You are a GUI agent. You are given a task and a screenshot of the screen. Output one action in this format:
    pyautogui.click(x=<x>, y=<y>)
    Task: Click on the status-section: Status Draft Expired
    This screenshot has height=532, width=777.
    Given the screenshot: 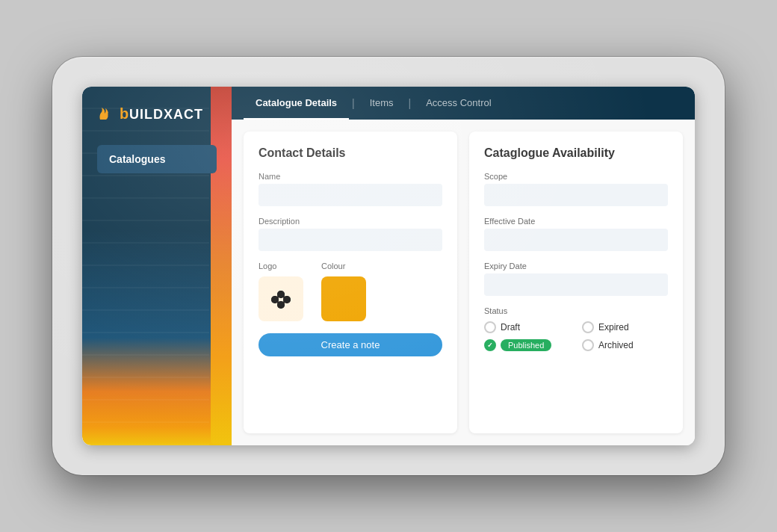 What is the action you would take?
    pyautogui.click(x=576, y=329)
    